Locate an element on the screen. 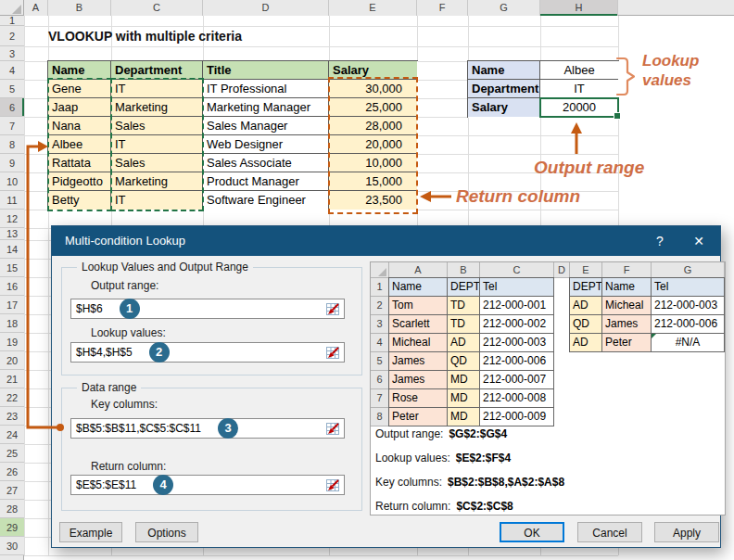 Image resolution: width=734 pixels, height=560 pixels. lookup-values-input: $H$4,$H$5 2 is located at coordinates (208, 352).